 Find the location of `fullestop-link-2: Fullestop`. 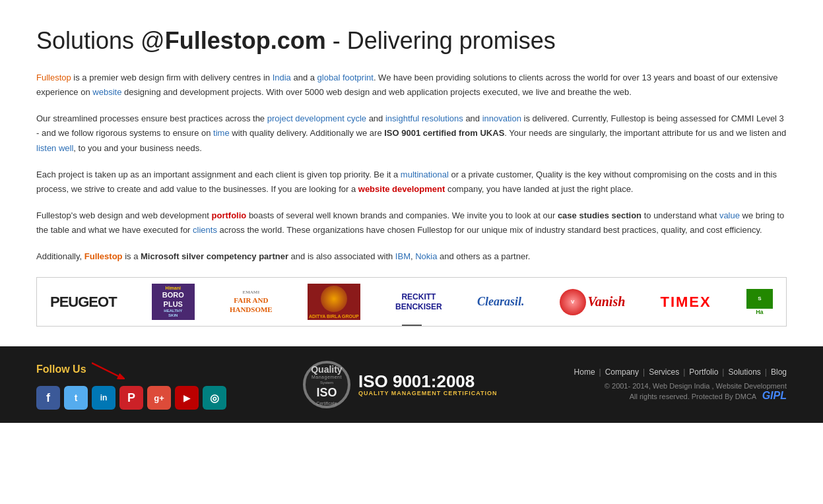

fullestop-link-2: Fullestop is located at coordinates (104, 256).